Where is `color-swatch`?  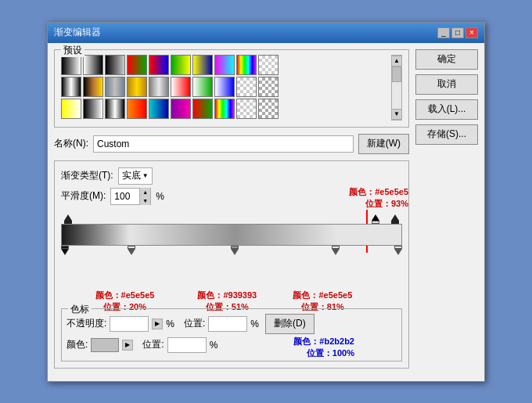 color-swatch is located at coordinates (105, 345).